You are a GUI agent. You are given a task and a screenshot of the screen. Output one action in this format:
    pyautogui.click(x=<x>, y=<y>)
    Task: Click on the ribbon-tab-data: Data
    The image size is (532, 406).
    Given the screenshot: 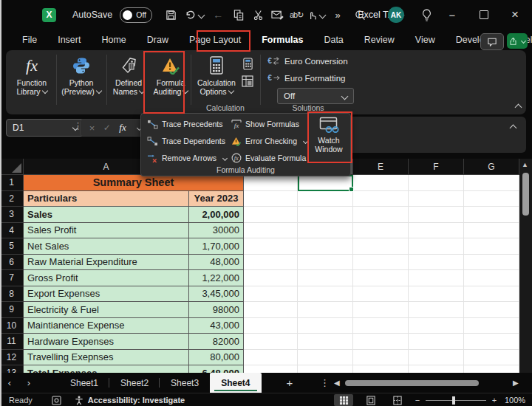 What is the action you would take?
    pyautogui.click(x=333, y=40)
    